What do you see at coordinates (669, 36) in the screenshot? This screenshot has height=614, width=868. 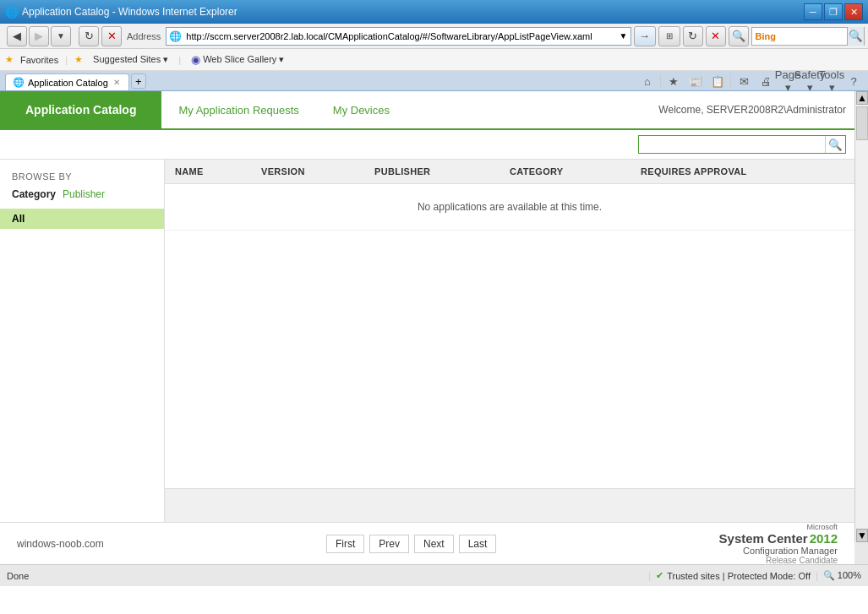 I see `compatibility-button: ⊞` at bounding box center [669, 36].